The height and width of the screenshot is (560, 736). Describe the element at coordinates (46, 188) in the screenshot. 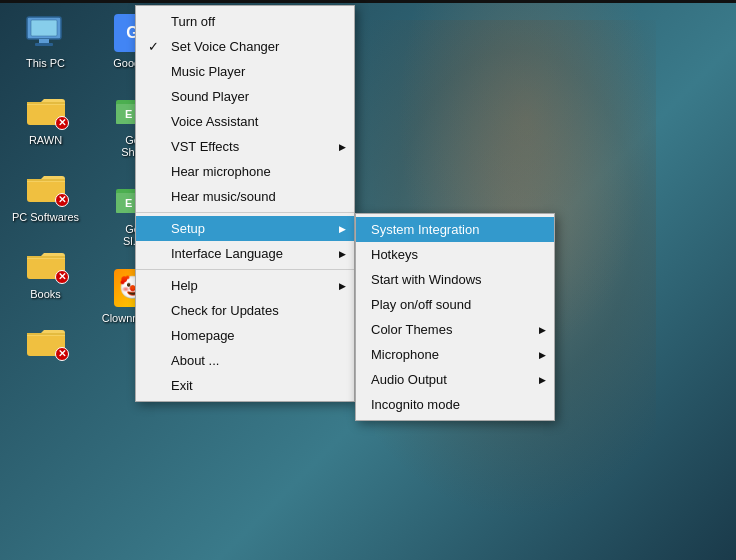

I see `desktop-icons-col1: This PC ✕ RAWN ✕` at that location.